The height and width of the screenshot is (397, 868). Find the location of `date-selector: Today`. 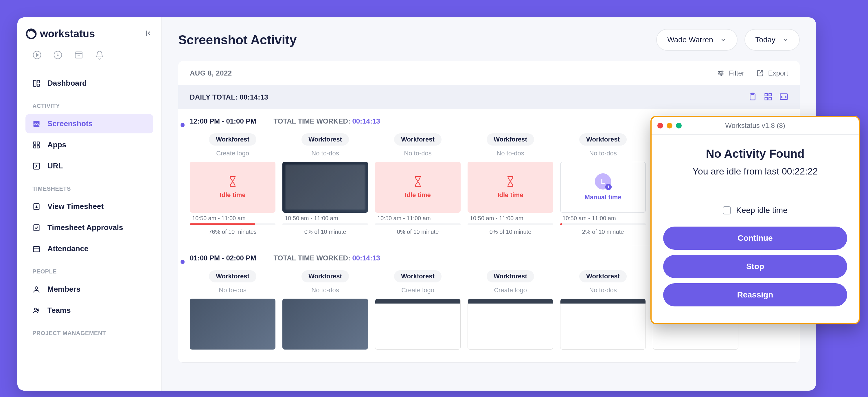

date-selector: Today is located at coordinates (772, 40).